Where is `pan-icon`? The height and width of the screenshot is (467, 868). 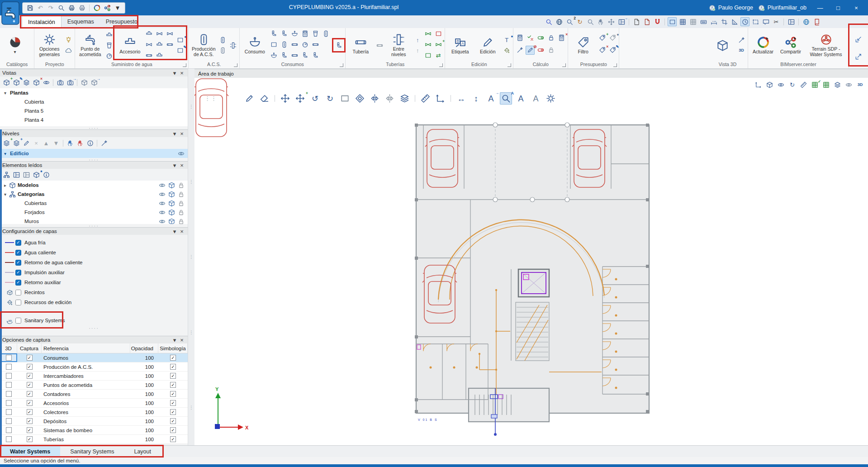 pan-icon is located at coordinates (601, 22).